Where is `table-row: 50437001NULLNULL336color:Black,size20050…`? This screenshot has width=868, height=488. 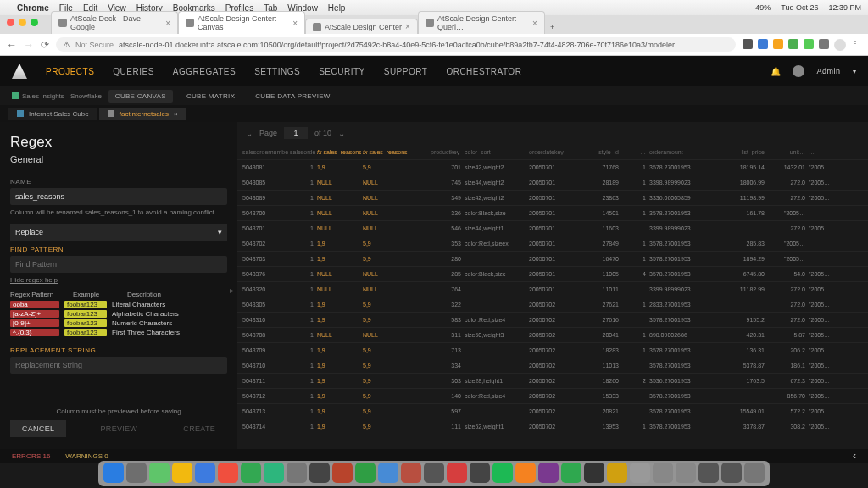 table-row: 50437001NULLNULL336color:Black,size20050… is located at coordinates (553, 213).